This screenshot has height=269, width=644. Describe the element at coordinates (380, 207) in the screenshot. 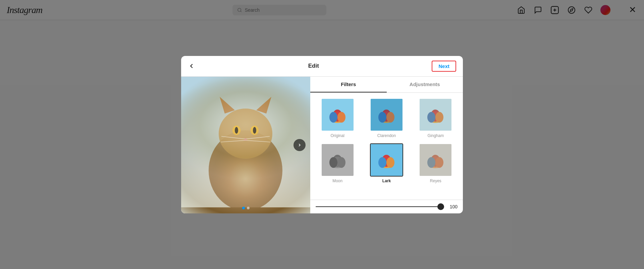

I see `slider-track` at that location.